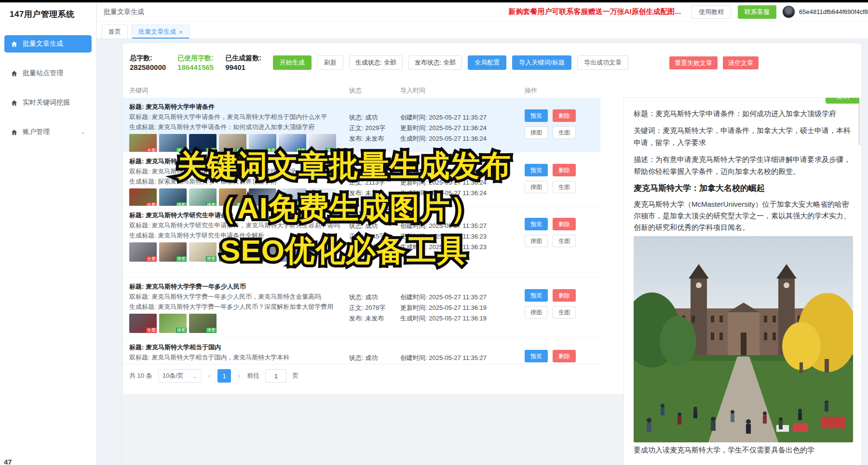  Describe the element at coordinates (376, 63) in the screenshot. I see `generate-status-select: 生成状态: 全部` at that location.